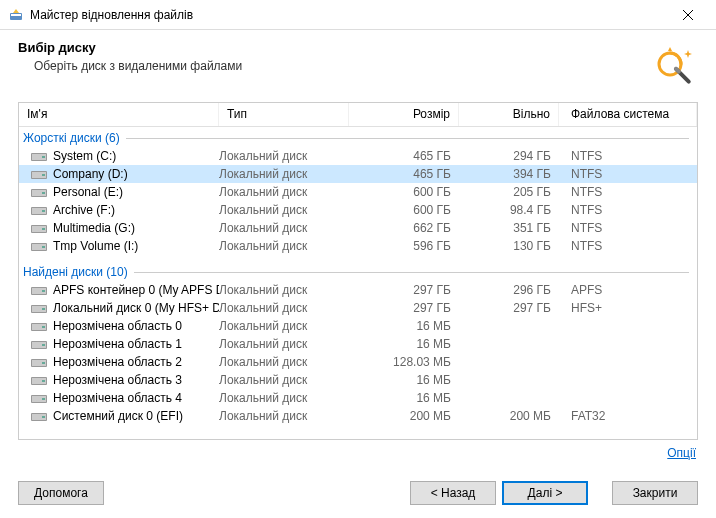 The width and height of the screenshot is (716, 518). I want to click on disk-row: Нерозмічена область 0Локальний диск16 МБ, so click(358, 326).